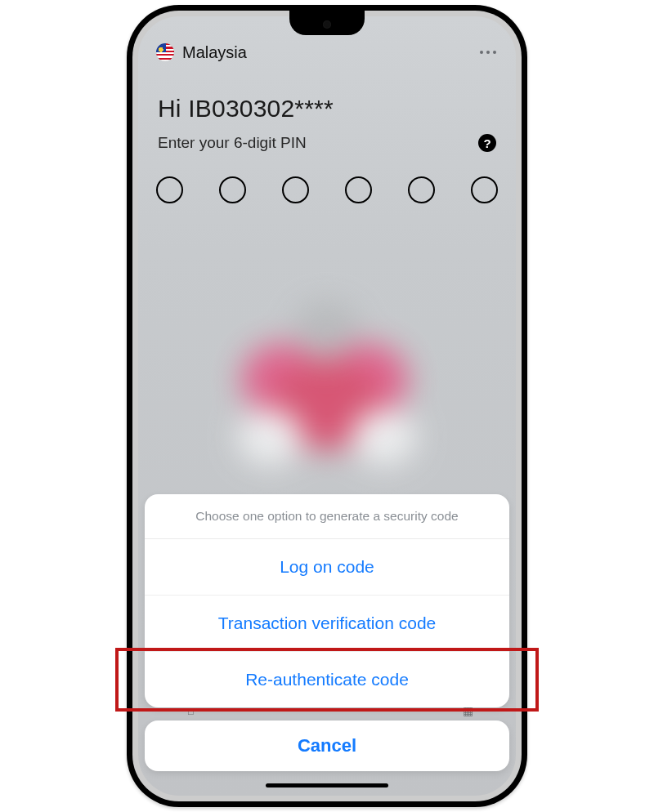 This screenshot has width=654, height=812. What do you see at coordinates (327, 786) in the screenshot?
I see `home-indicator` at bounding box center [327, 786].